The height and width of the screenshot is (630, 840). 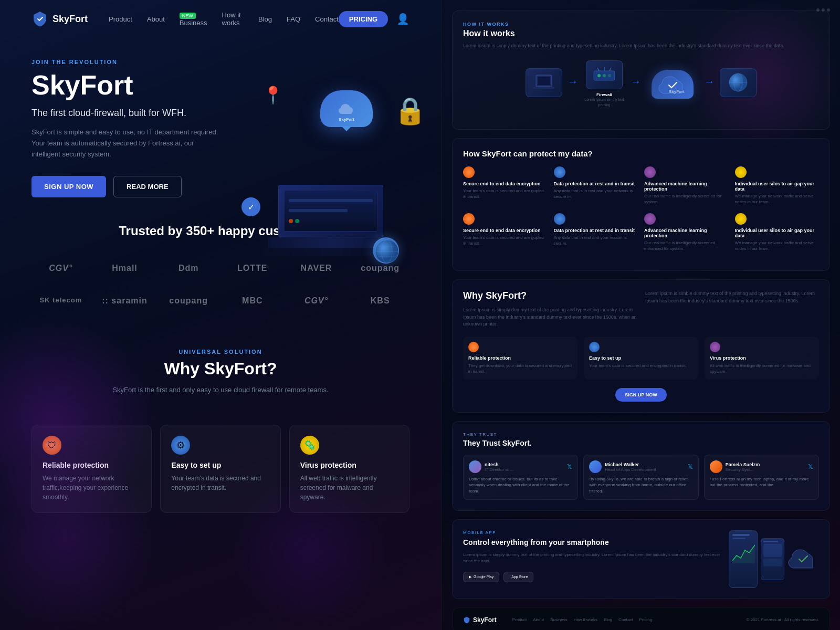 I want to click on brand-hmall: Hmall, so click(x=125, y=268).